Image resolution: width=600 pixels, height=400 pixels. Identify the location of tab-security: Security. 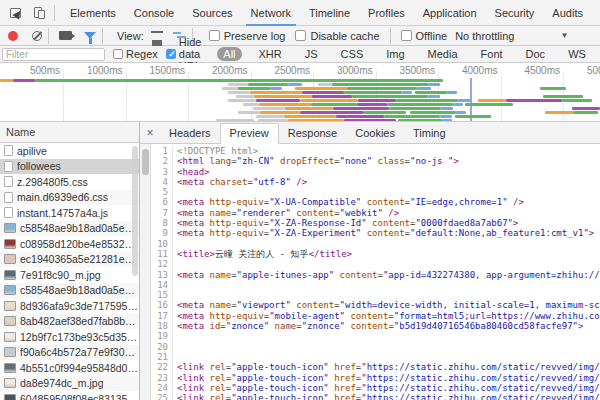
(515, 13).